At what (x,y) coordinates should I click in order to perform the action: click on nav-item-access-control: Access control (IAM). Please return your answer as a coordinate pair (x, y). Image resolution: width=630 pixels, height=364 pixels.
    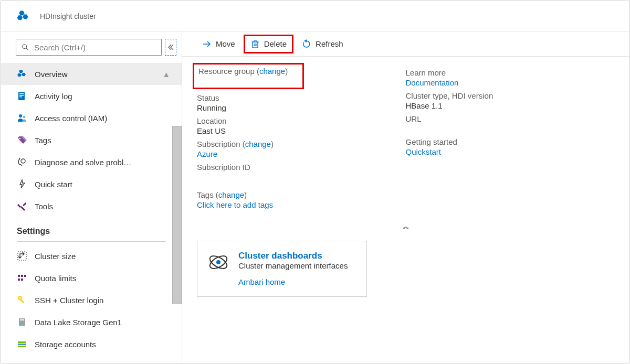
    Looking at the image, I should click on (91, 118).